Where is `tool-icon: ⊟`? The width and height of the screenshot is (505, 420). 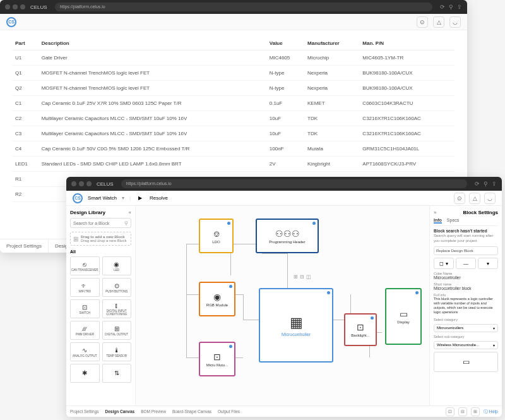
tool-icon: ⊟ is located at coordinates (302, 277).